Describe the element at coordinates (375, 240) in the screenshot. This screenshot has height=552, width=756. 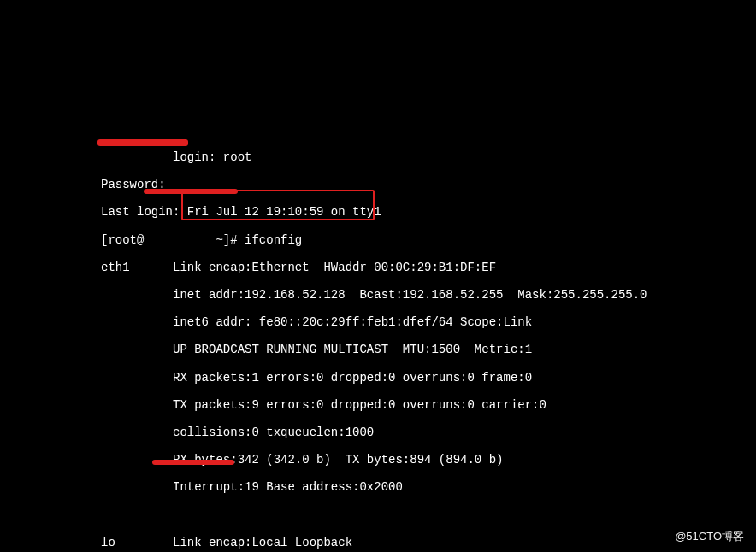
I see `prompt-command-line: [root@ ~]# ifconfig` at that location.